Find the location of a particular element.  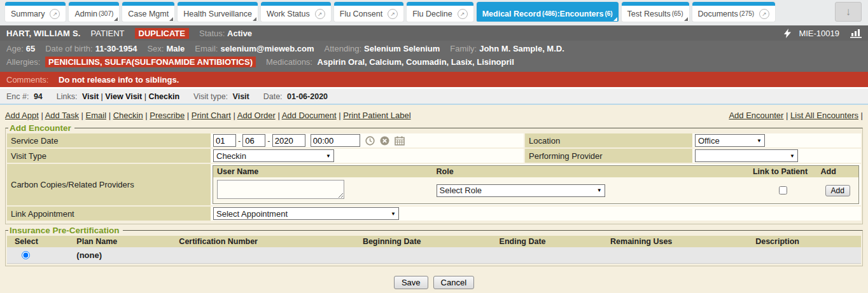

insurance-column-header-remaining-uses: Remaining Uses is located at coordinates (679, 242).